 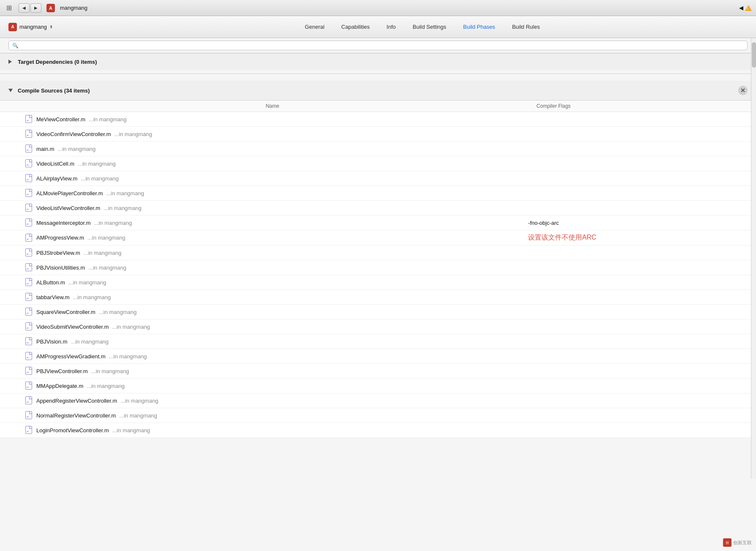 I want to click on compile-sources-actions: ✕, so click(x=743, y=90).